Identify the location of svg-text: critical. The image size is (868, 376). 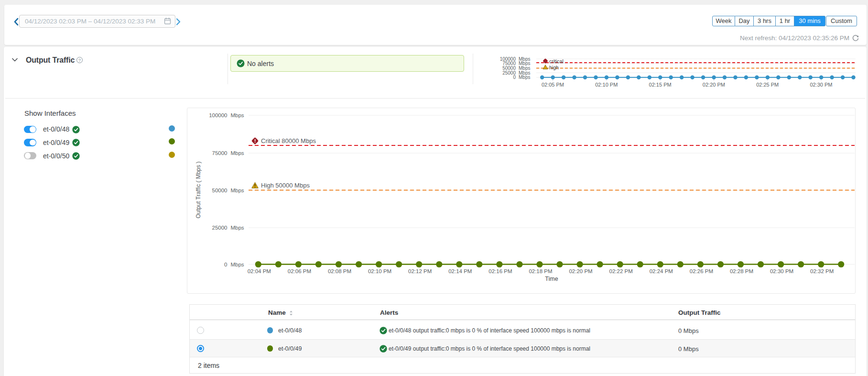
(556, 61).